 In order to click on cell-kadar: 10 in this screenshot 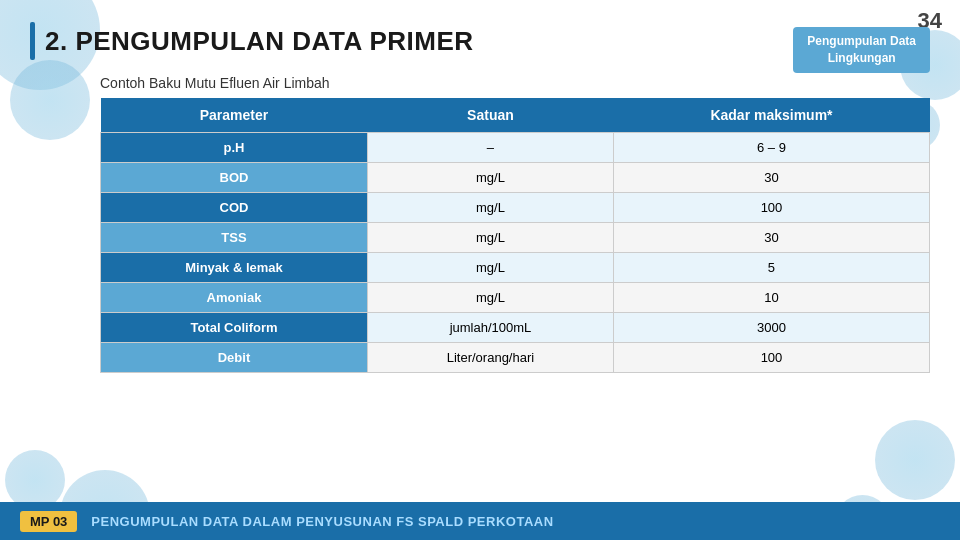, I will do `click(771, 298)`.